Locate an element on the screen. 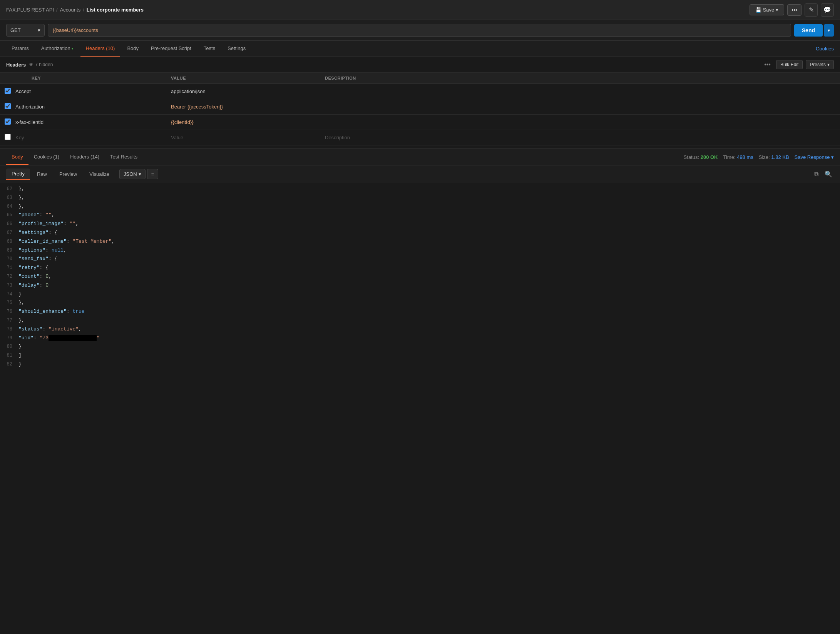 This screenshot has width=840, height=634. header-row-3-checkbox is located at coordinates (8, 122).